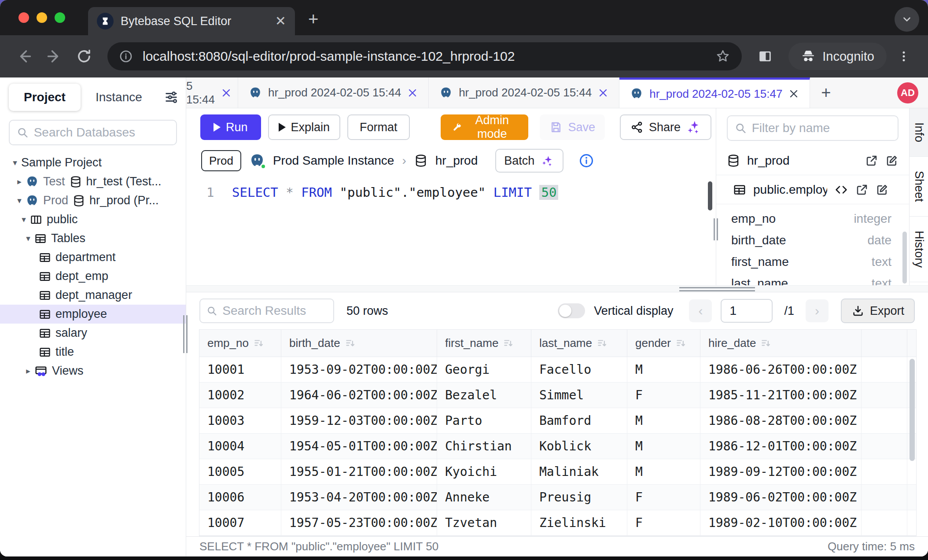 The height and width of the screenshot is (560, 928). What do you see at coordinates (586, 161) in the screenshot?
I see `info-icon` at bounding box center [586, 161].